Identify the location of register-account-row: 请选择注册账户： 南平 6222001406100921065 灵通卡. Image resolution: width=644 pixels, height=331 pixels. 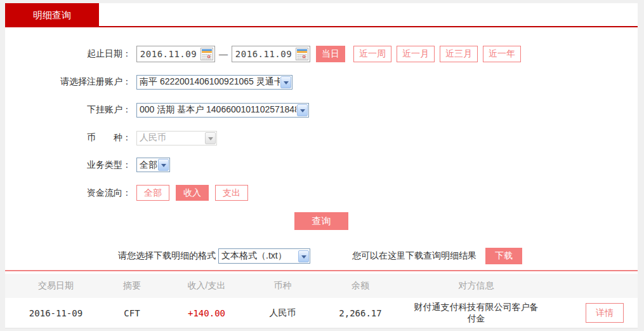
(321, 82).